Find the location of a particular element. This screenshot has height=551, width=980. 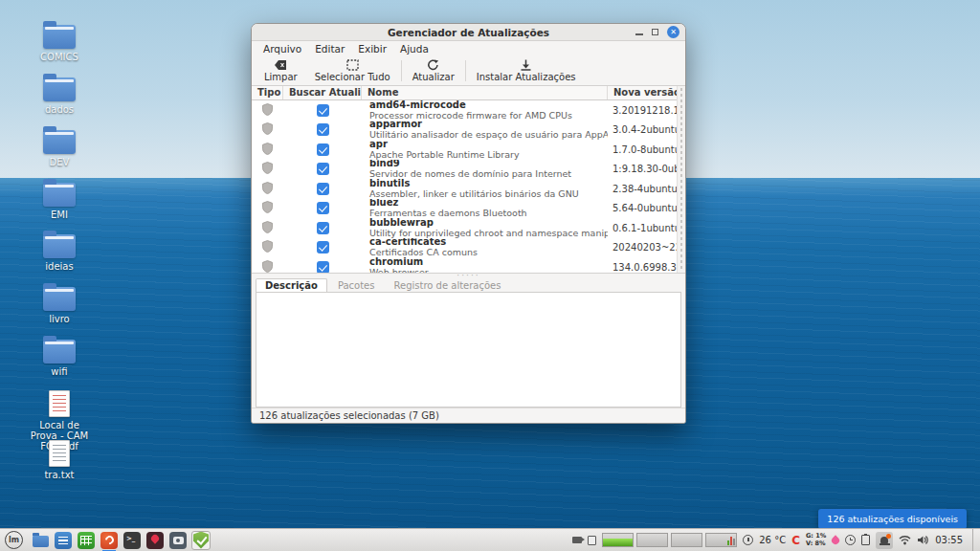

desktop-icon-tra-txt: tra.txt is located at coordinates (59, 460).